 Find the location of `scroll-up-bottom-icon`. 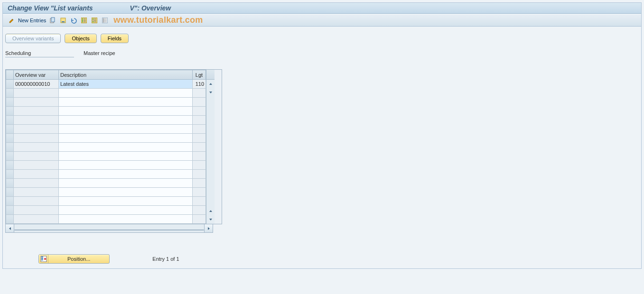

scroll-up-bottom-icon is located at coordinates (211, 211).